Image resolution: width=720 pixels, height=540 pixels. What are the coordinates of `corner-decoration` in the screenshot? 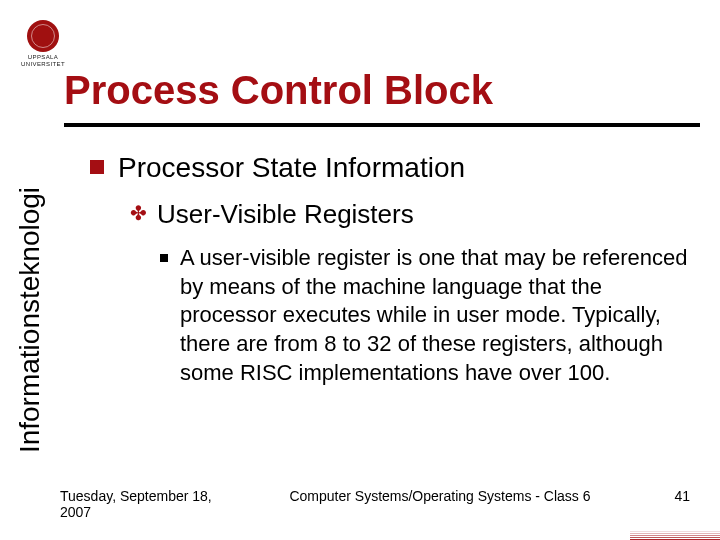 It's located at (675, 535).